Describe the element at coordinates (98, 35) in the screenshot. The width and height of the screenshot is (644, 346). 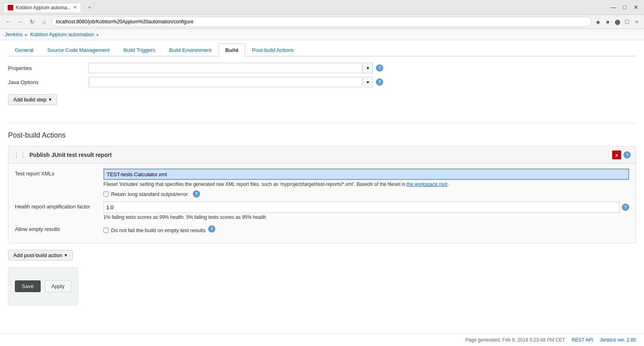
I see `breadcrumb-sep-2: ►` at that location.